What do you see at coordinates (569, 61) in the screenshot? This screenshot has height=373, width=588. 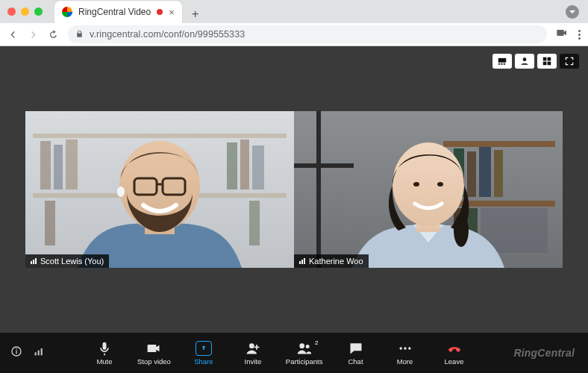 I see `fullscreen-button` at bounding box center [569, 61].